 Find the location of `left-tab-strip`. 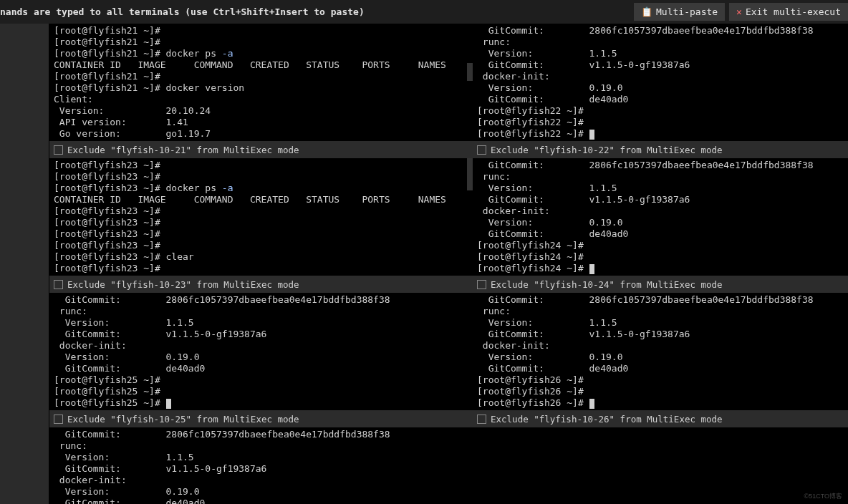

left-tab-strip is located at coordinates (24, 263).